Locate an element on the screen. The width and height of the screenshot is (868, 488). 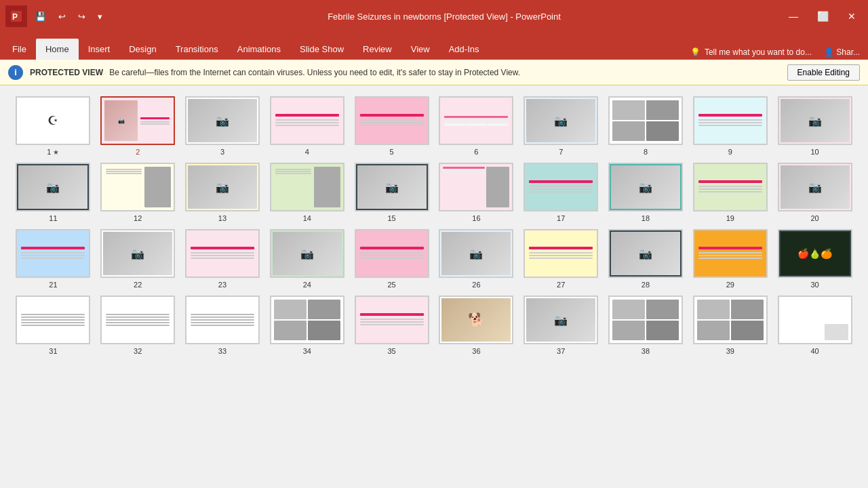
slide-item-25: 25 is located at coordinates (392, 259).